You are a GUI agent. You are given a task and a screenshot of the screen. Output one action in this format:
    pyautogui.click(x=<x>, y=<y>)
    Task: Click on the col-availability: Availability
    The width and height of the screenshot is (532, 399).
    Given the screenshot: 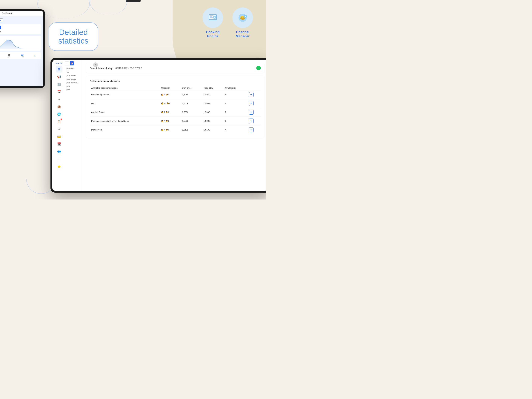 What is the action you would take?
    pyautogui.click(x=235, y=88)
    